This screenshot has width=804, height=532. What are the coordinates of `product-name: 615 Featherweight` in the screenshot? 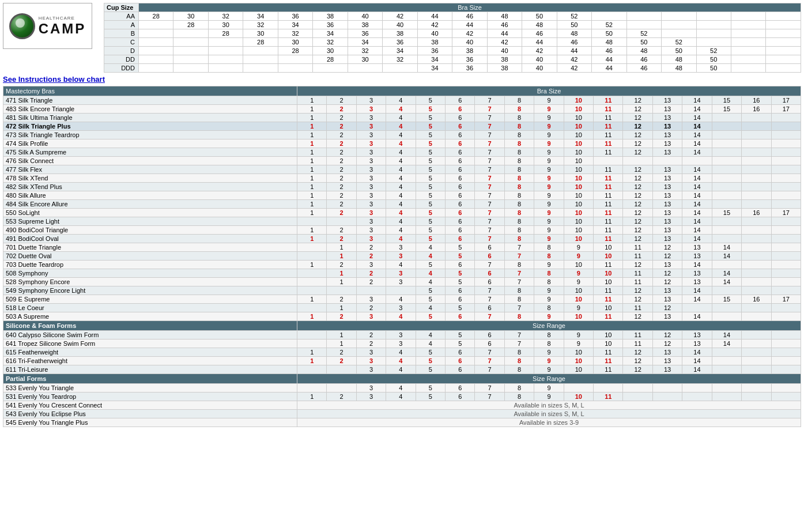 It's located at (150, 353).